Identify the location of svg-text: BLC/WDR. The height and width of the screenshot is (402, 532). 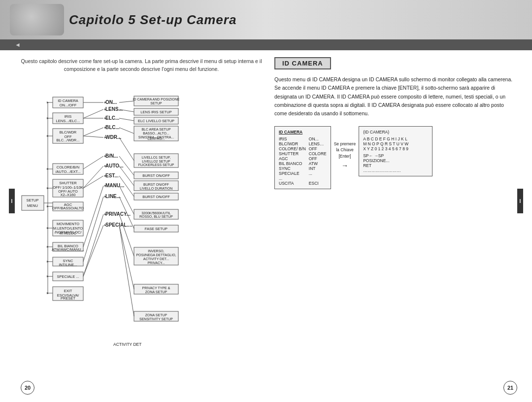
(68, 132).